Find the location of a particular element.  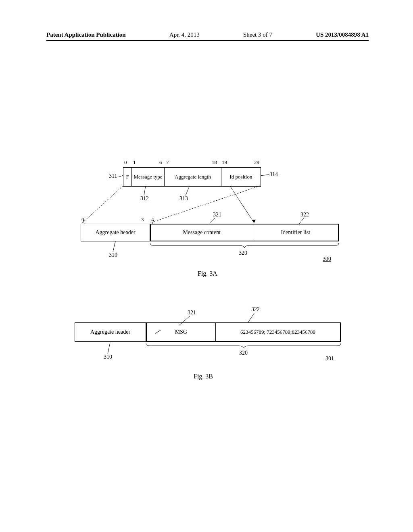

ref-321-b: 321 is located at coordinates (192, 313).